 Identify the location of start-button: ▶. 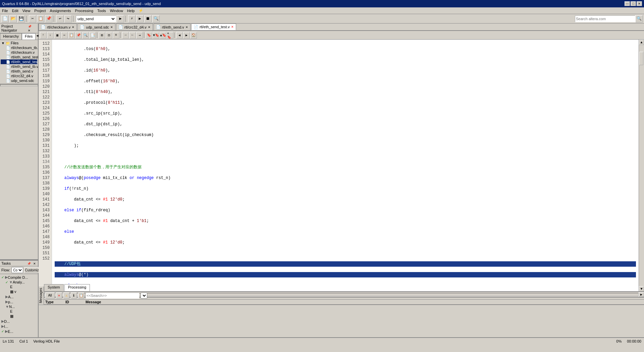
(140, 19).